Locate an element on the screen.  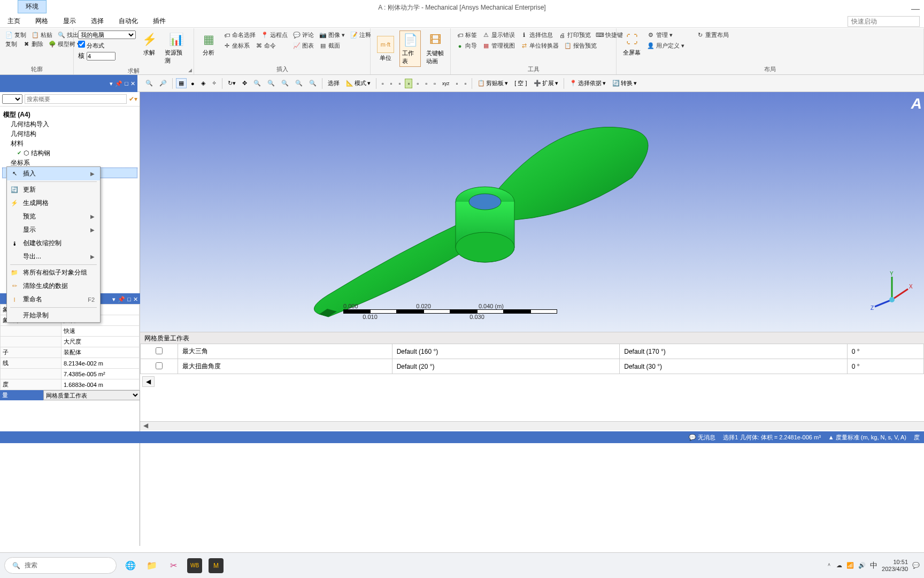
outline-max-icon: □ is located at coordinates (126, 83).